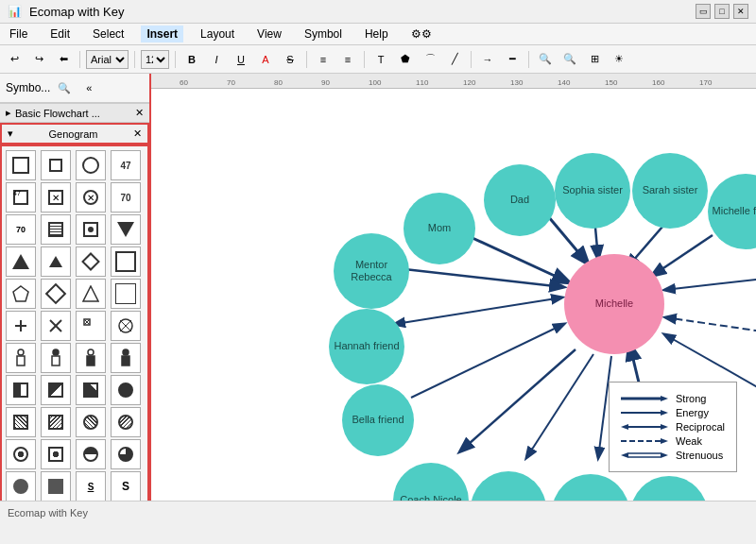 The width and height of the screenshot is (756, 544). Describe the element at coordinates (703, 11) in the screenshot. I see `minimize-button: ▭` at that location.